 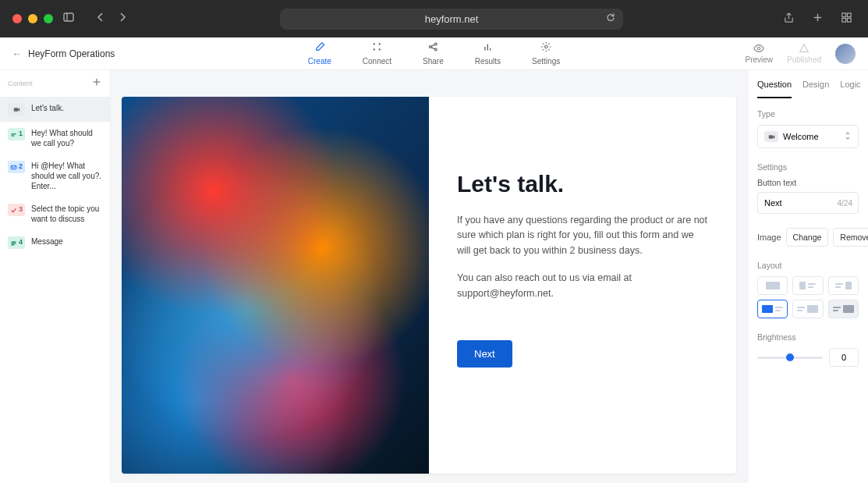 I want to click on tab-label: Create, so click(x=320, y=61).